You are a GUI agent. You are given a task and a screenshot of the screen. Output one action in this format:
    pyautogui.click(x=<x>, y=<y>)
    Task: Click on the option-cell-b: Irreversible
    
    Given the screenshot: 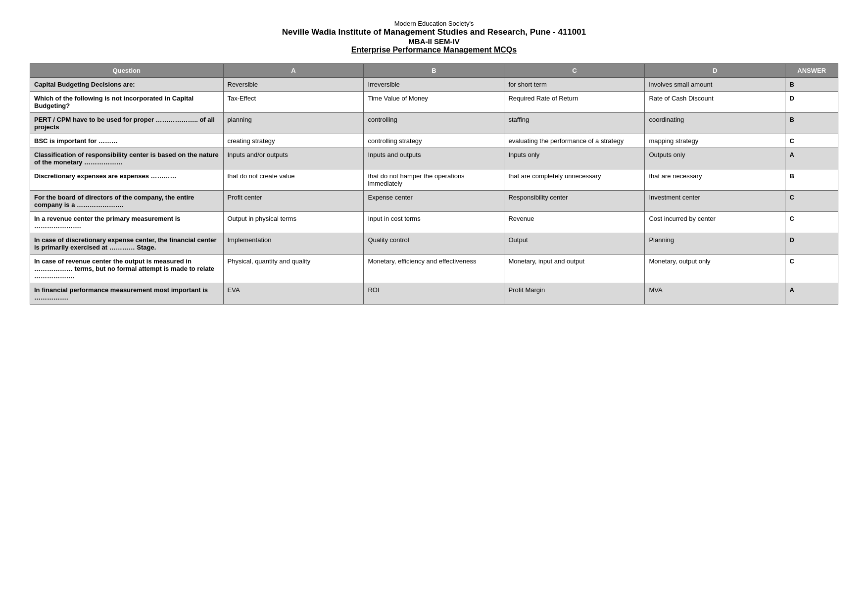 What is the action you would take?
    pyautogui.click(x=434, y=85)
    